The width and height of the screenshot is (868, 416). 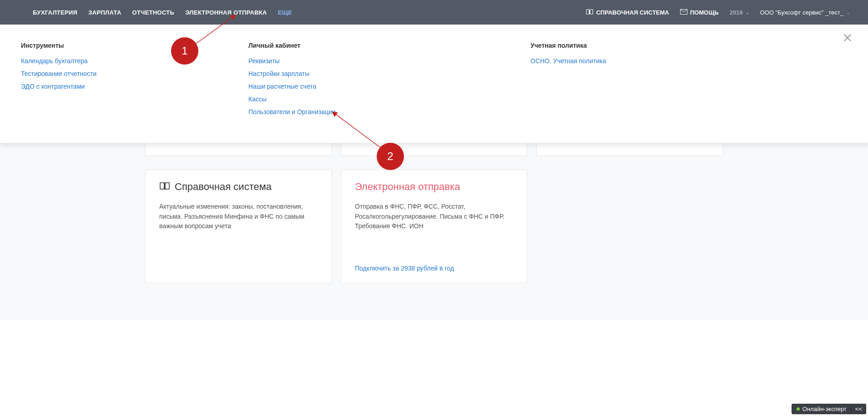 I want to click on nav-help: ПОМОЩЬ, so click(x=700, y=12).